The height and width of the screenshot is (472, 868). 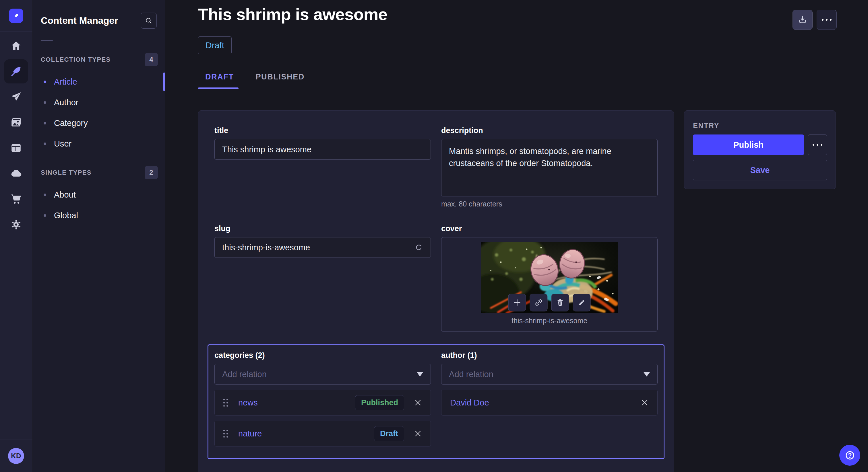 I want to click on single-types-count-badge: 2, so click(x=151, y=172).